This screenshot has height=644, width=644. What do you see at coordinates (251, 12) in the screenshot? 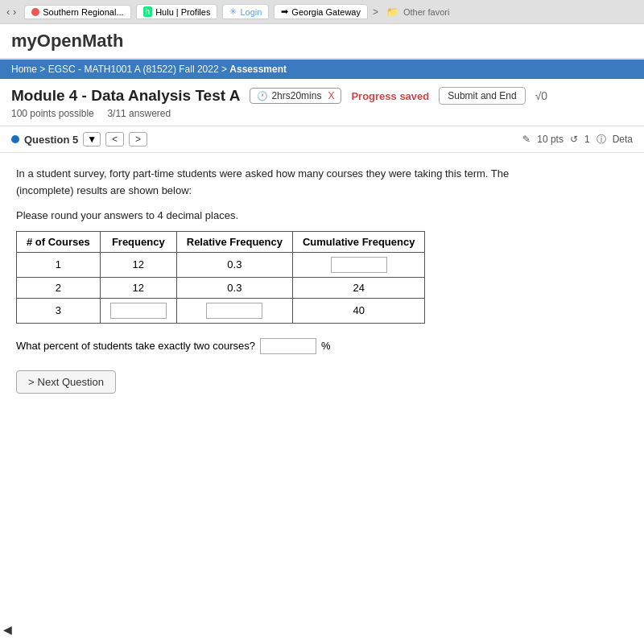
I see `tab-login-label: Login` at bounding box center [251, 12].